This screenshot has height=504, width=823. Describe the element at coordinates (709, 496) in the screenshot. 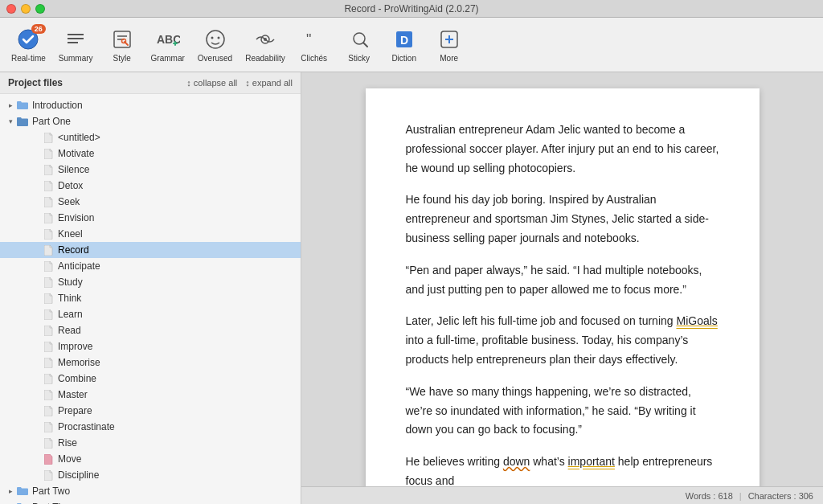

I see `word-count: Words : 618` at that location.